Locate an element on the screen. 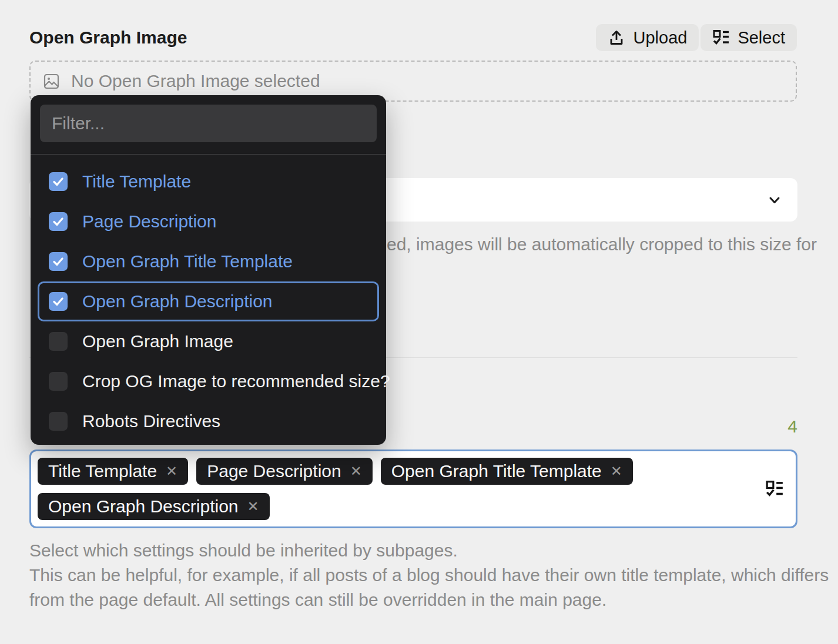 The width and height of the screenshot is (838, 644). help-line: from the page default. All settings can … is located at coordinates (429, 600).